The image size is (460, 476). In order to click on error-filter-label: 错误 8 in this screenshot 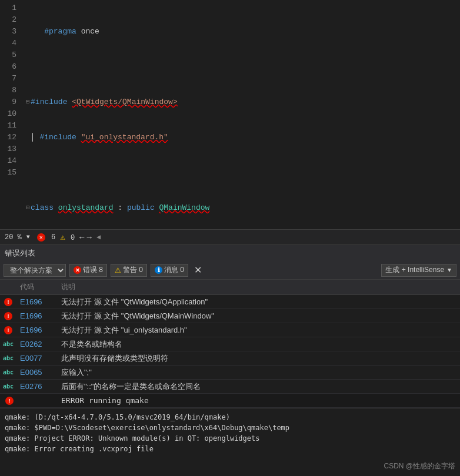, I will do `click(93, 270)`.